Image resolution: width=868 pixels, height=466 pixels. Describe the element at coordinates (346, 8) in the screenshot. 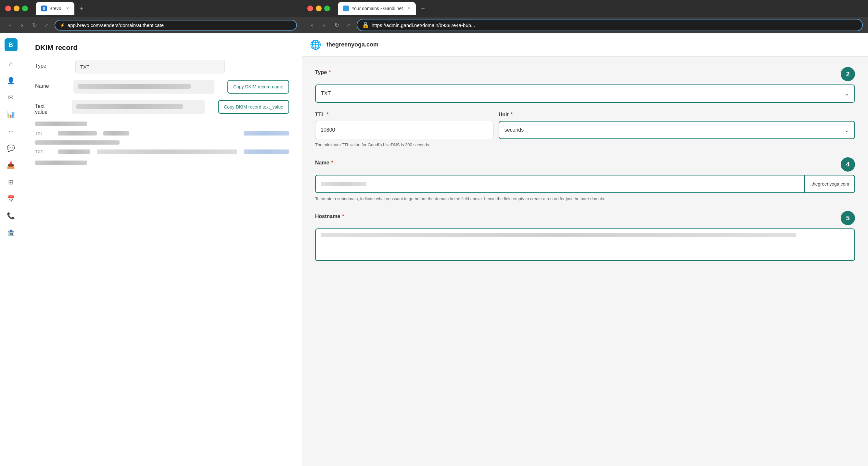

I see `gandi-tab-icon: 🌐` at that location.